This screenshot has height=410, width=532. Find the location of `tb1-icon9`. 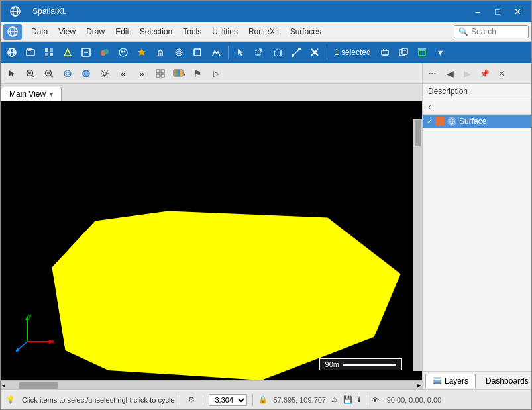

tb1-icon9 is located at coordinates (160, 52).